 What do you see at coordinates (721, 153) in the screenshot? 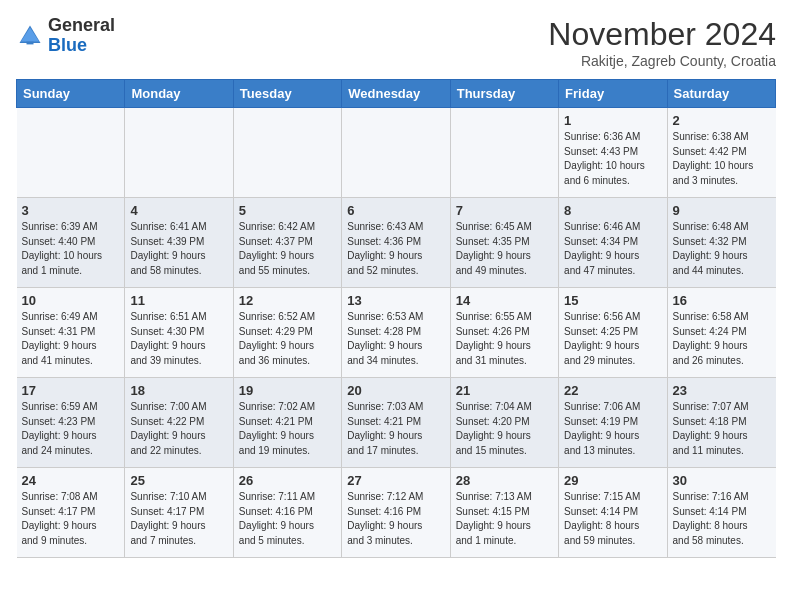
I see `day-cell: 2Sunrise: 6:38 AMSunset: 4:42 PMDaylight…` at bounding box center [721, 153].